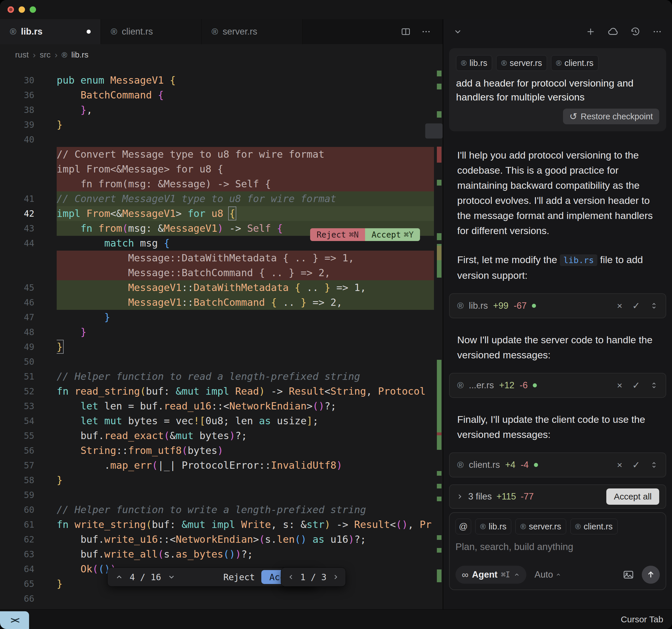  What do you see at coordinates (221, 554) in the screenshot?
I see `code-line: 63 buf.write_all(s.as_bytes())?;` at bounding box center [221, 554].